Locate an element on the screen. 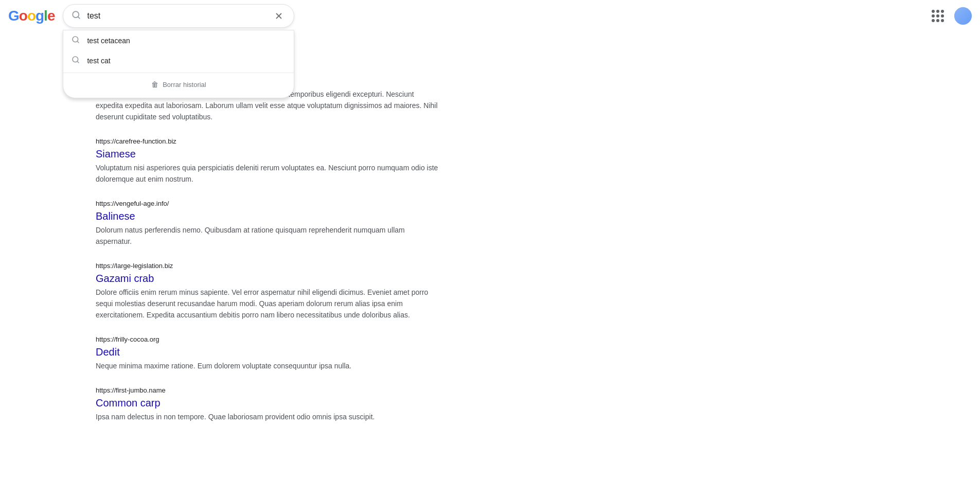 The height and width of the screenshot is (479, 980). result-snippet-1: Voluptatum nisi asperiores quia perspici… is located at coordinates (269, 174).